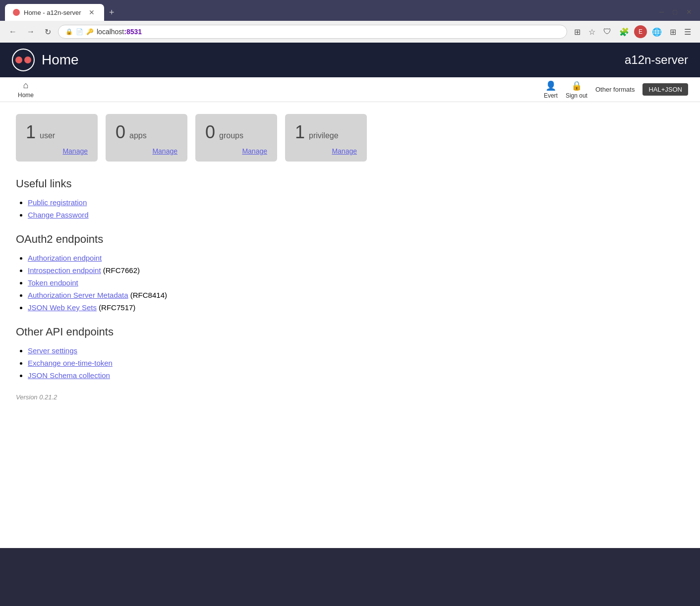  Describe the element at coordinates (656, 60) in the screenshot. I see `app-name: a12n-server` at that location.